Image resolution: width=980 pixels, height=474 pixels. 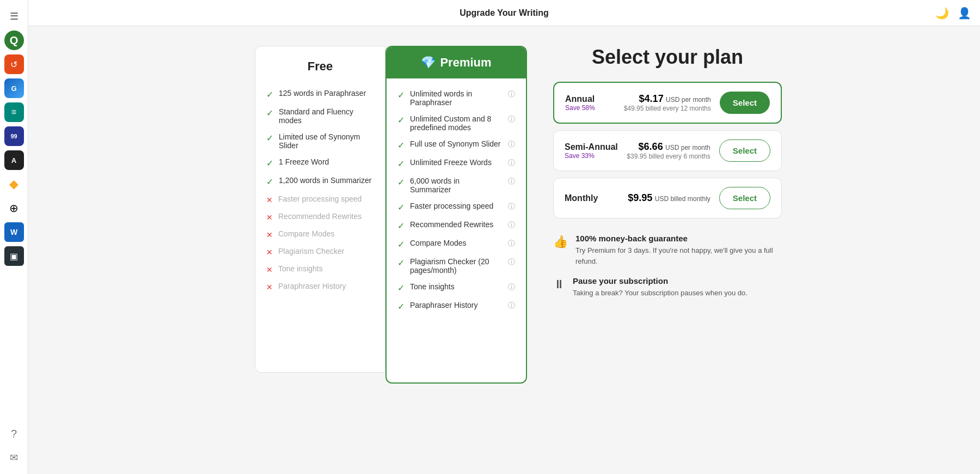 What do you see at coordinates (456, 163) in the screenshot?
I see `list-item: ✓ Unlimited Freeze Words ⓘ` at bounding box center [456, 163].